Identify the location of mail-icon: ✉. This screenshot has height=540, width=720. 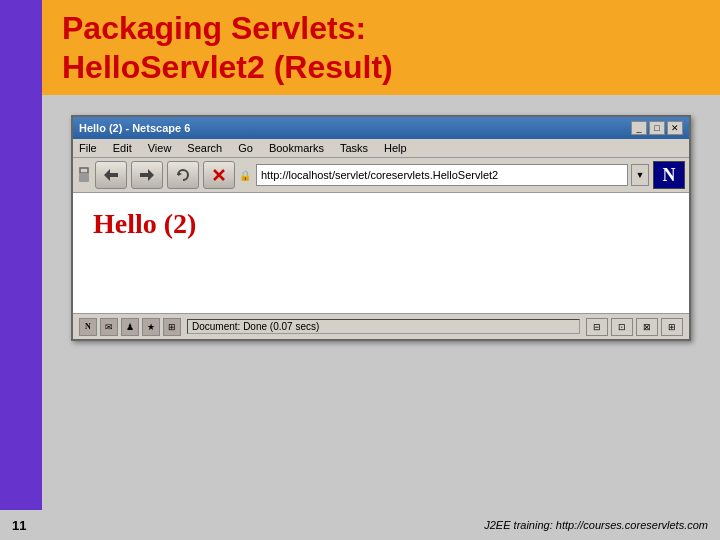
(109, 327).